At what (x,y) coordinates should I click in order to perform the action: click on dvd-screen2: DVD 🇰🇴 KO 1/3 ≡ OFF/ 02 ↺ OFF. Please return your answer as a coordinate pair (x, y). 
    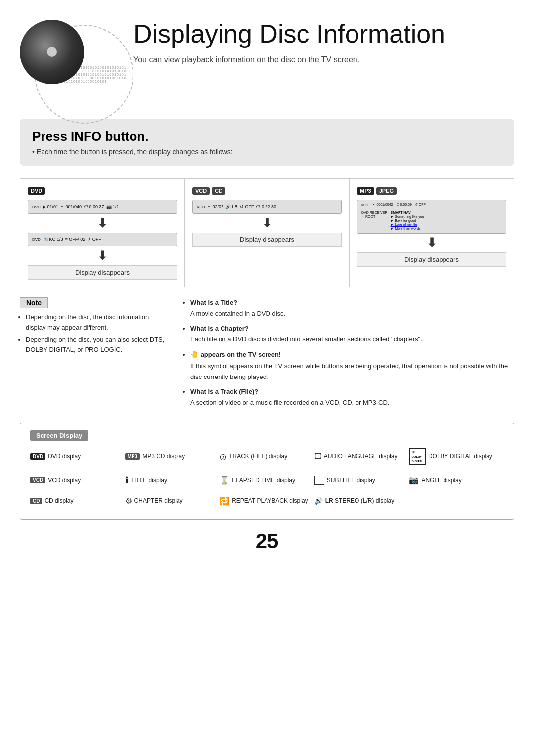
    Looking at the image, I should click on (102, 239).